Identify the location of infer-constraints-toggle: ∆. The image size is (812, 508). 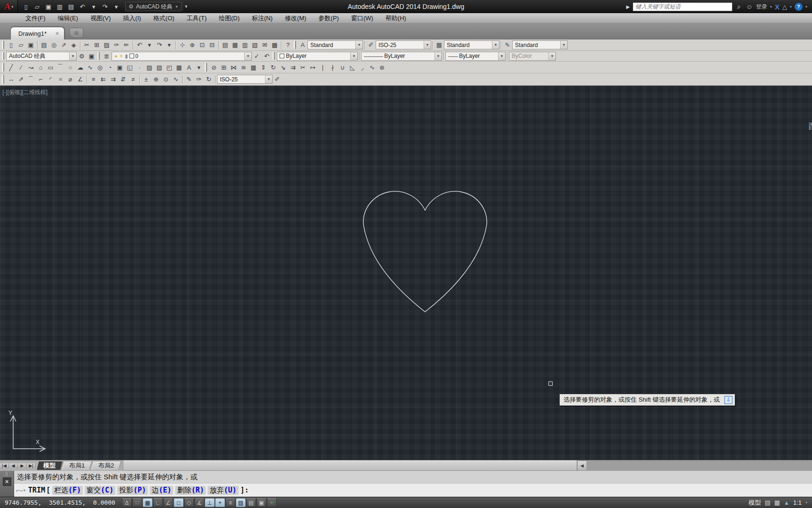
(127, 502).